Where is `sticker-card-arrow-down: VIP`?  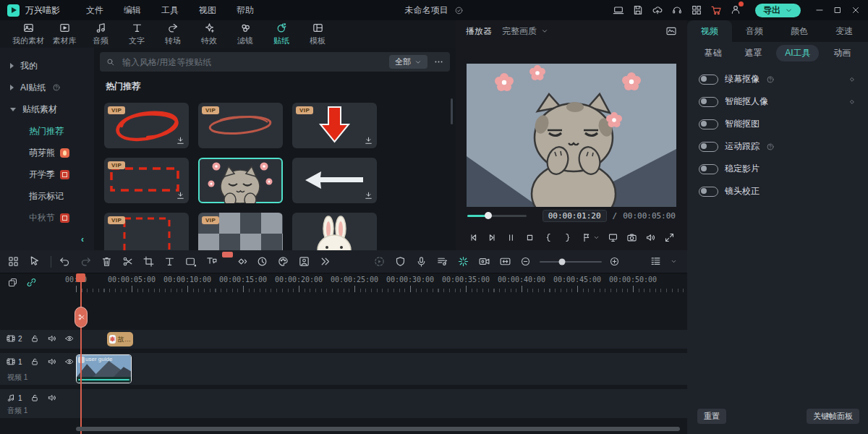 sticker-card-arrow-down: VIP is located at coordinates (334, 126).